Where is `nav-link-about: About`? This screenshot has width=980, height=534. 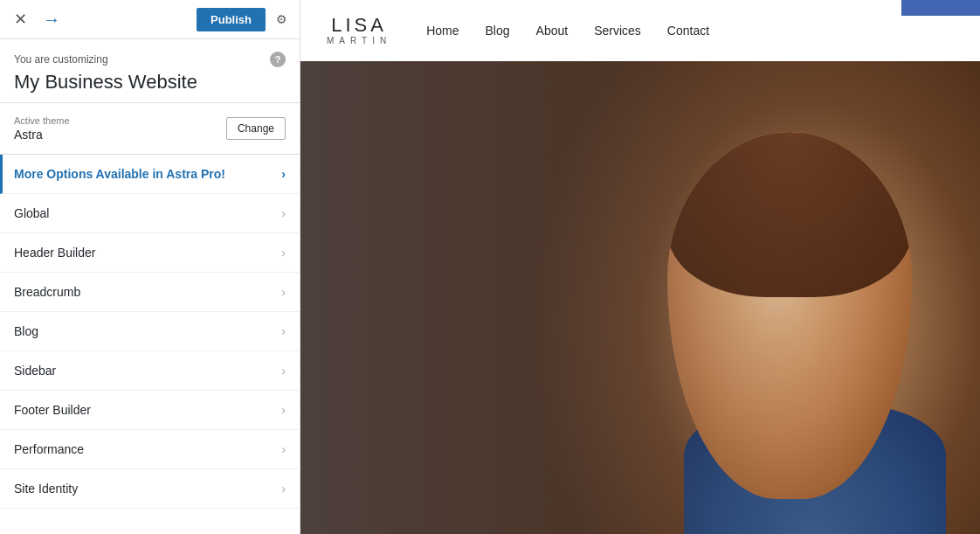 nav-link-about: About is located at coordinates (552, 31).